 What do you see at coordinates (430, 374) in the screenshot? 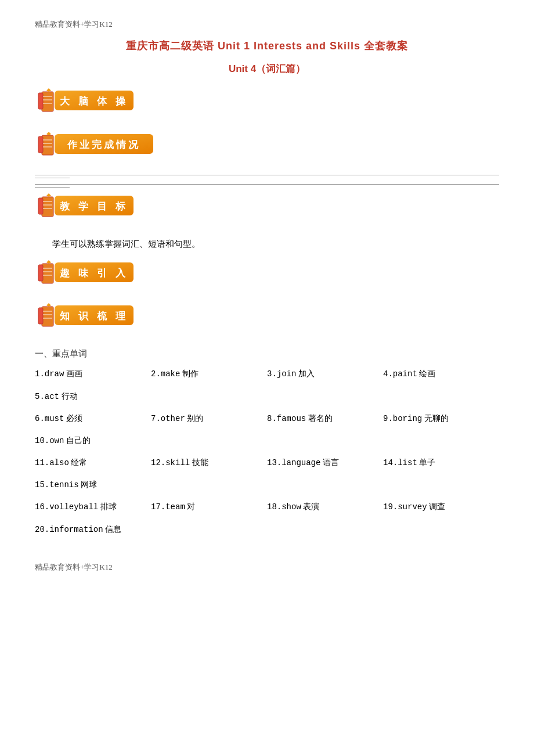
I see `vocab-item: 4.paint 绘画` at bounding box center [430, 374].